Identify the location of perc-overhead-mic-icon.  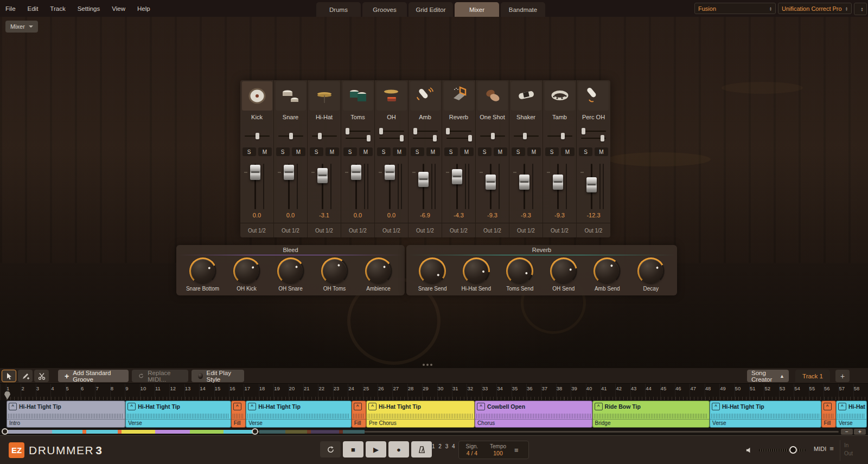
(593, 96).